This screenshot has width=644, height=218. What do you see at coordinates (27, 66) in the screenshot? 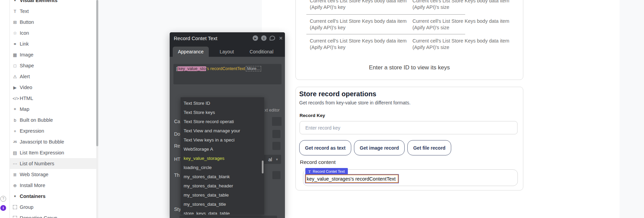
I see `sidebar-item-label: Shape` at bounding box center [27, 66].